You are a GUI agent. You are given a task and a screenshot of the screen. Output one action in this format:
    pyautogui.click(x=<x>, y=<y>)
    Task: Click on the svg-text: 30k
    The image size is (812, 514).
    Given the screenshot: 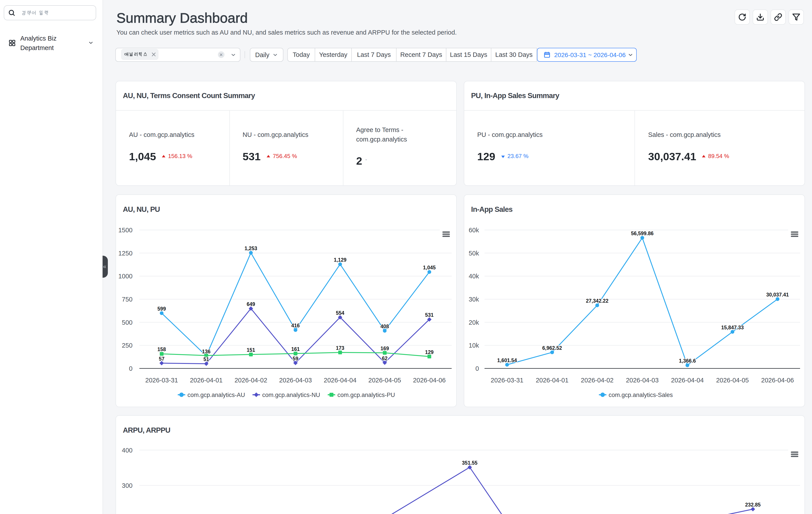 What is the action you would take?
    pyautogui.click(x=474, y=299)
    